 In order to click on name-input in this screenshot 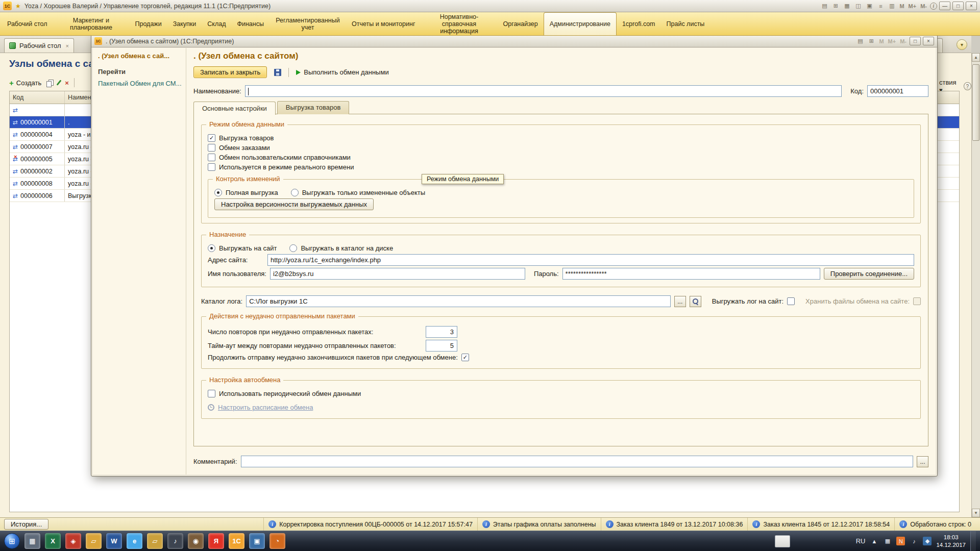, I will do `click(544, 91)`.